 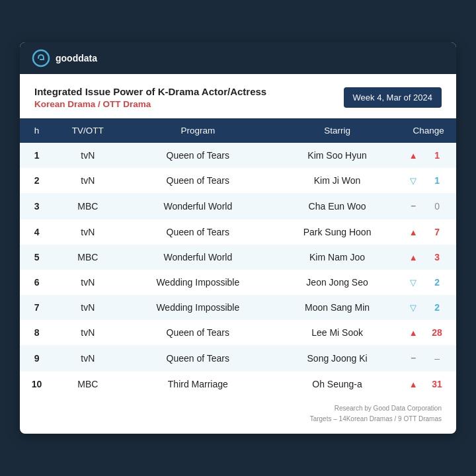 I want to click on rank-cell: 5, so click(x=37, y=257).